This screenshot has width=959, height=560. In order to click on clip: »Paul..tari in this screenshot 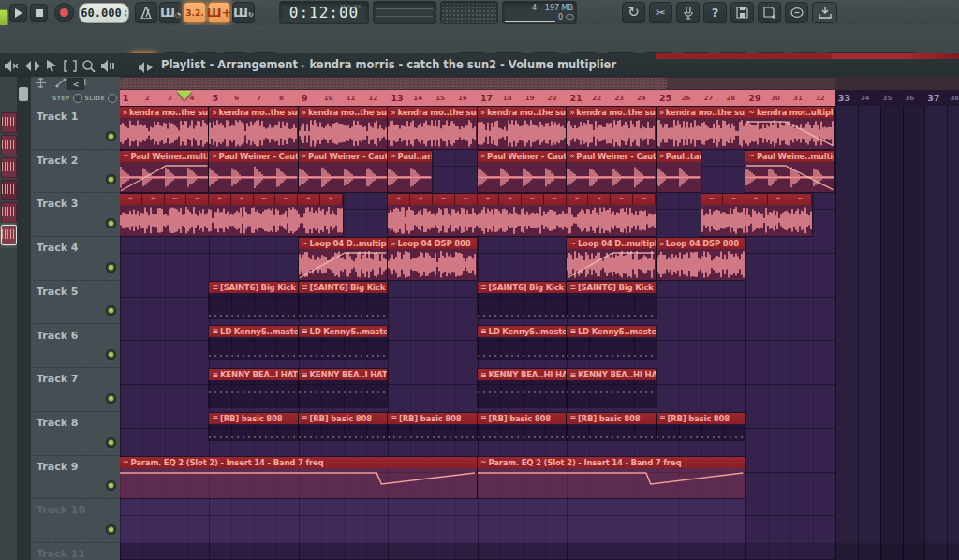, I will do `click(678, 172)`.